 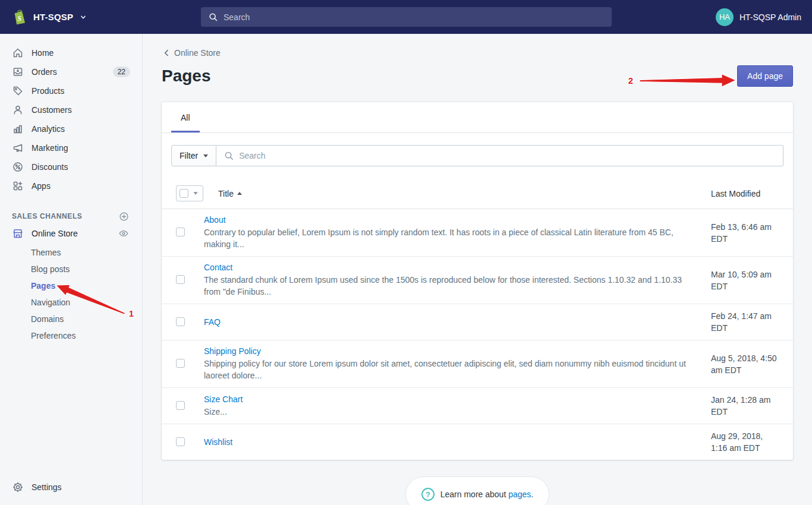 What do you see at coordinates (18, 72) in the screenshot?
I see `orders-icon` at bounding box center [18, 72].